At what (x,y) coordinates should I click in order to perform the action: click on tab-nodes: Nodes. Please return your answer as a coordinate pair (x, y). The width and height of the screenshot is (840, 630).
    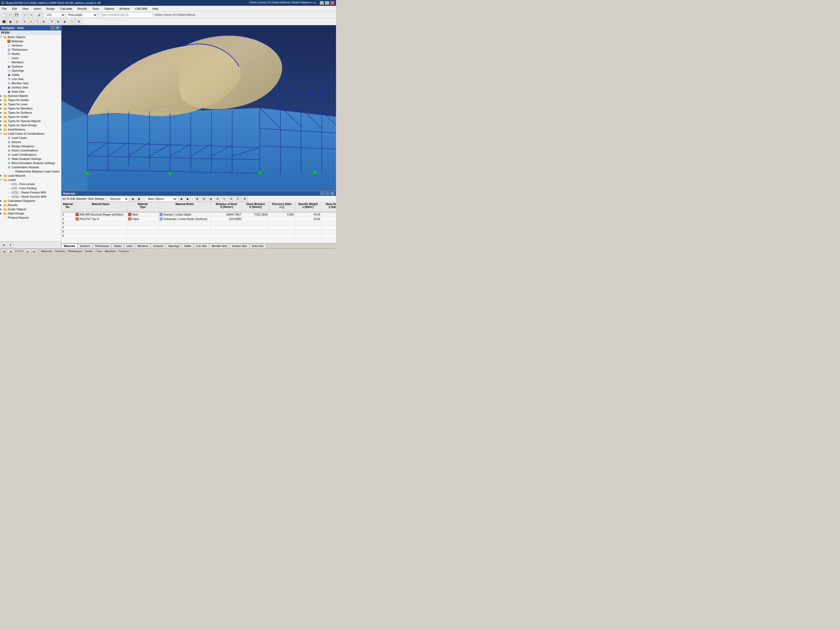
    Looking at the image, I should click on (118, 246).